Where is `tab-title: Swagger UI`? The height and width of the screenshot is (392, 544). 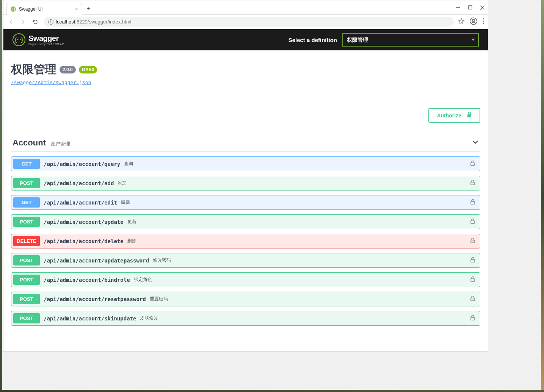 tab-title: Swagger UI is located at coordinates (45, 9).